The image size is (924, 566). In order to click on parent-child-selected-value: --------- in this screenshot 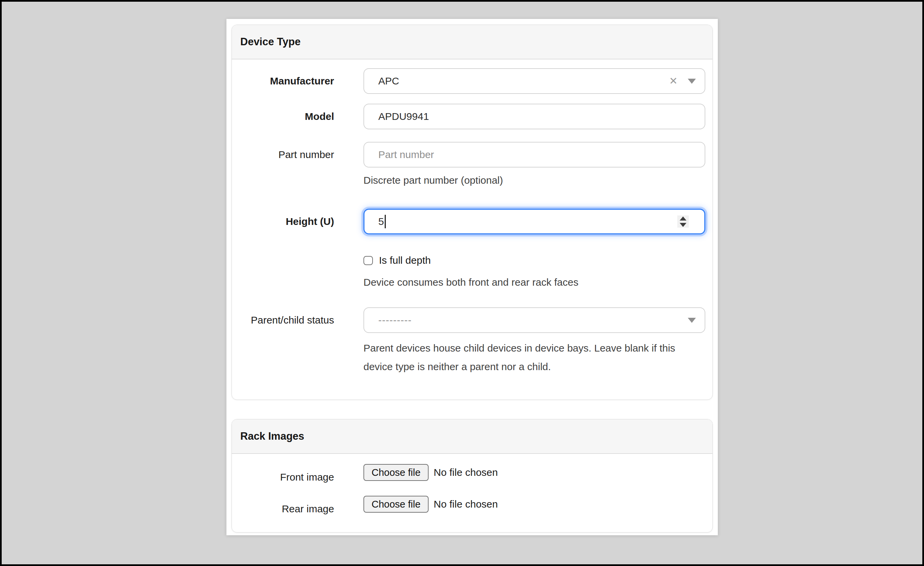, I will do `click(533, 320)`.